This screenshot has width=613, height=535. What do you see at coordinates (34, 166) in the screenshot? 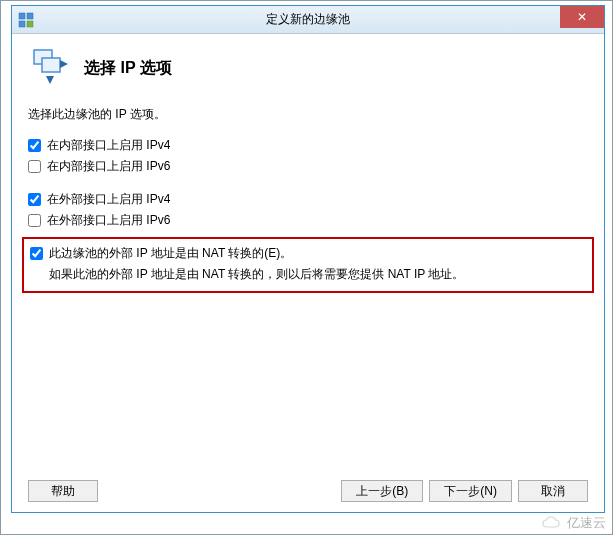
I see `checkbox-internal-ipv6` at bounding box center [34, 166].